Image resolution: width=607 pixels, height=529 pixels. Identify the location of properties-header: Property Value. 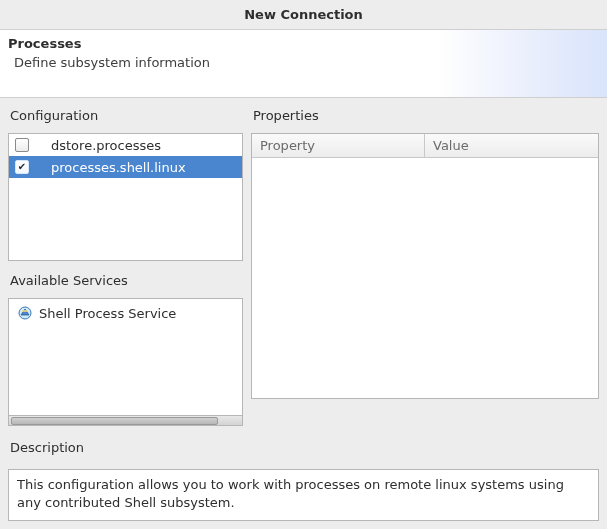
(425, 146).